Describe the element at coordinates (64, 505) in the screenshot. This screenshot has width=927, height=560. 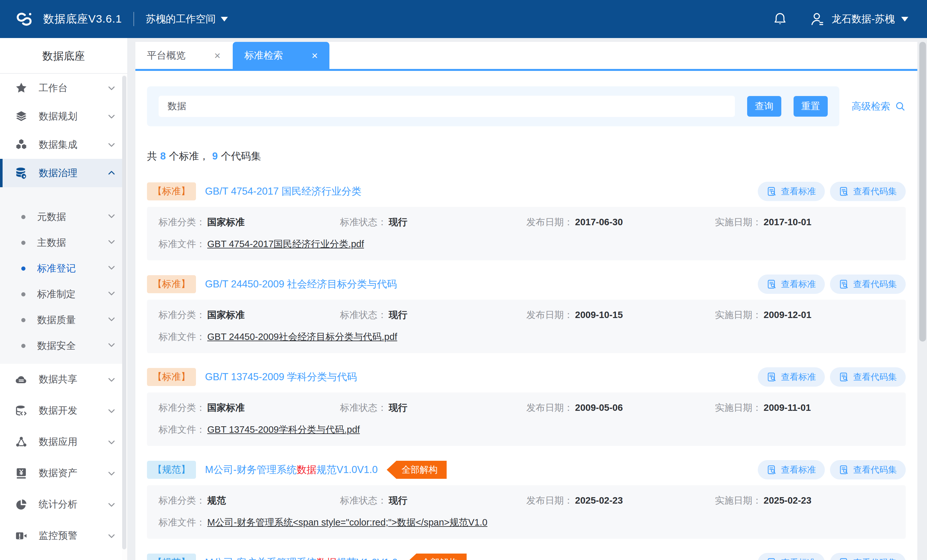
I see `sidebar-item-statistics-analysis: 统计分析` at that location.